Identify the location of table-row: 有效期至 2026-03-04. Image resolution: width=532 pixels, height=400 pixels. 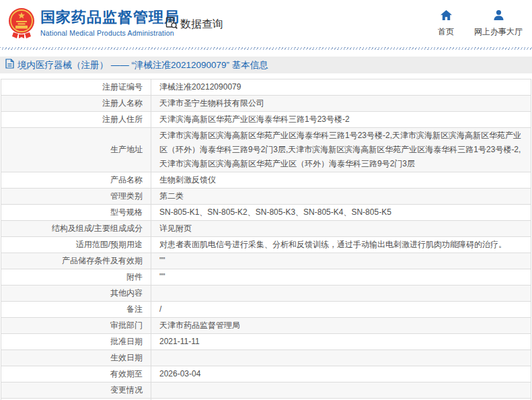
(266, 374).